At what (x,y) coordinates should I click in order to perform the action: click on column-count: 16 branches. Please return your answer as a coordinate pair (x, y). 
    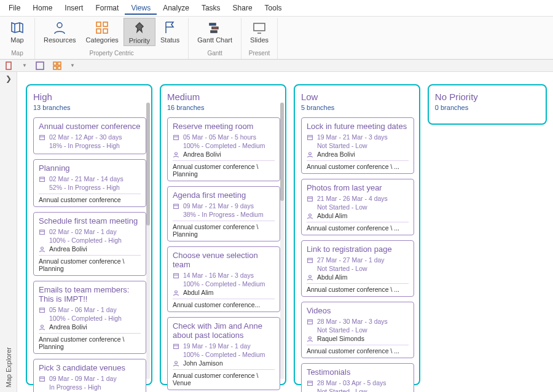
    Looking at the image, I should click on (224, 108).